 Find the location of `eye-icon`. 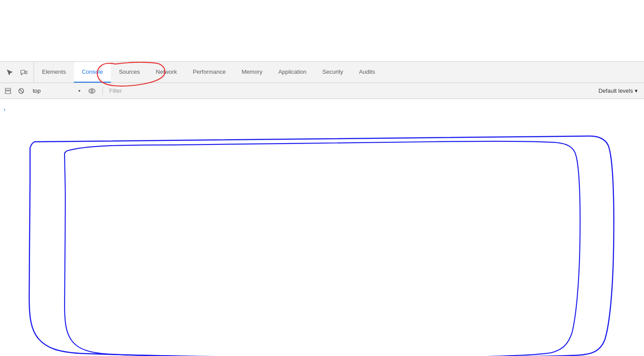

eye-icon is located at coordinates (92, 91).